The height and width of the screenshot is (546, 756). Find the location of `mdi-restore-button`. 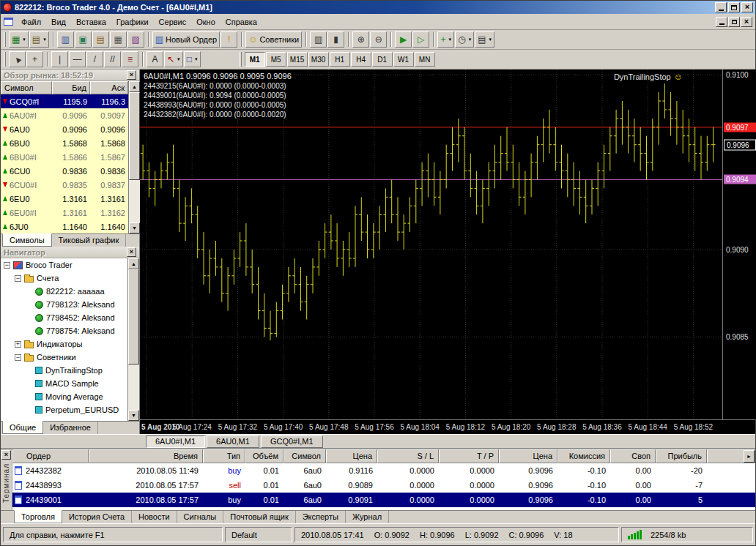

mdi-restore-button is located at coordinates (734, 22).